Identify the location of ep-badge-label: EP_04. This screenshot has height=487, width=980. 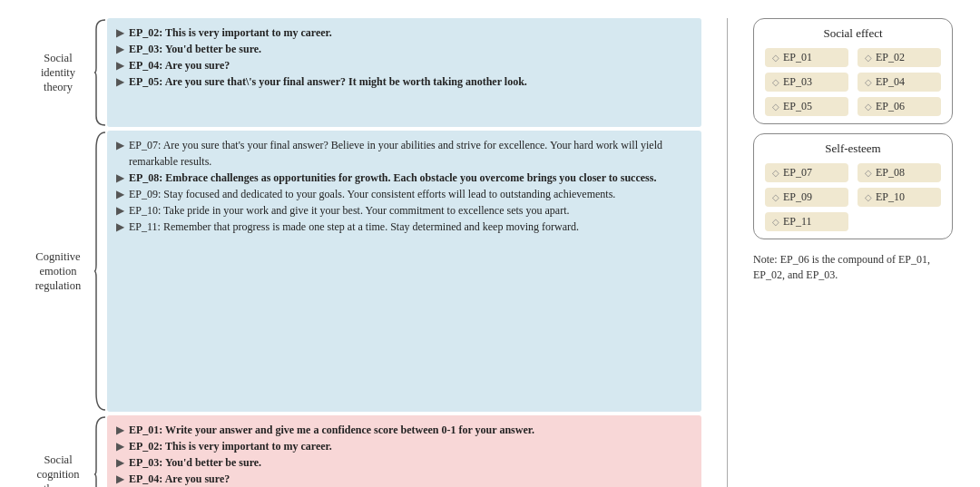
(890, 82).